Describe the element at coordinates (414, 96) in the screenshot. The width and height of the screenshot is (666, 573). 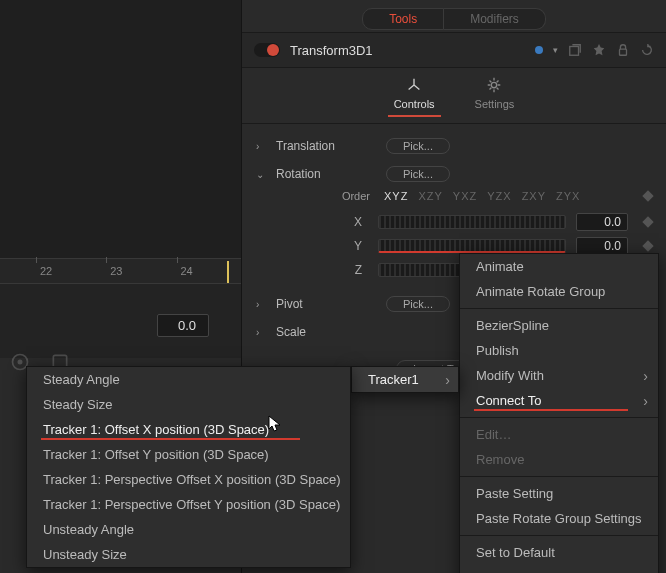
I see `subtab-controls: Controls` at that location.